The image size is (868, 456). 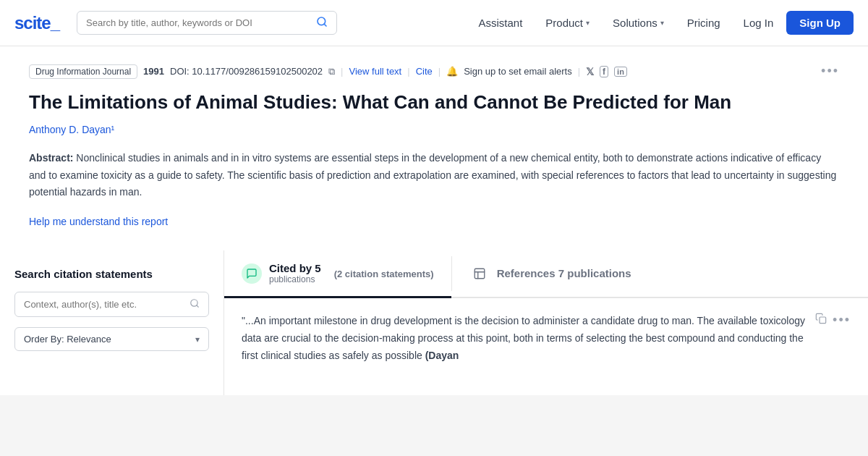 What do you see at coordinates (434, 175) in the screenshot?
I see `paper-abstract: Abstract: Nonclinical studies in animals…` at bounding box center [434, 175].